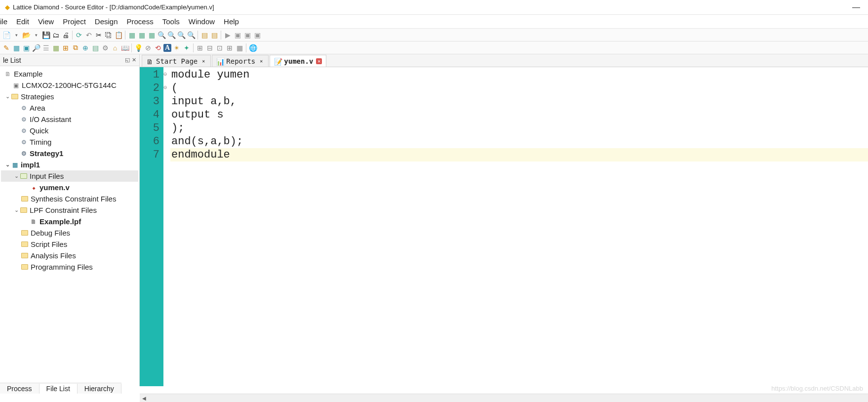 The width and height of the screenshot is (868, 402). I want to click on menu-process: Process, so click(140, 22).